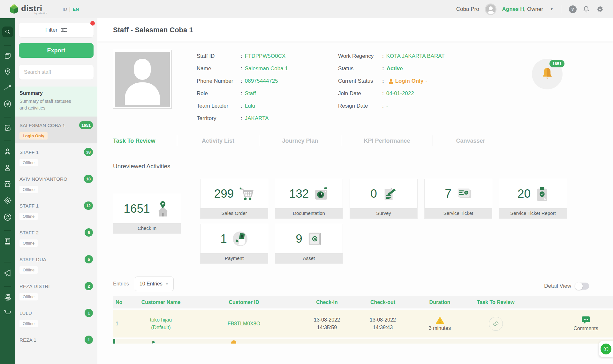 This screenshot has height=364, width=613. What do you see at coordinates (458, 213) in the screenshot?
I see `card-label: Service Ticket` at bounding box center [458, 213].